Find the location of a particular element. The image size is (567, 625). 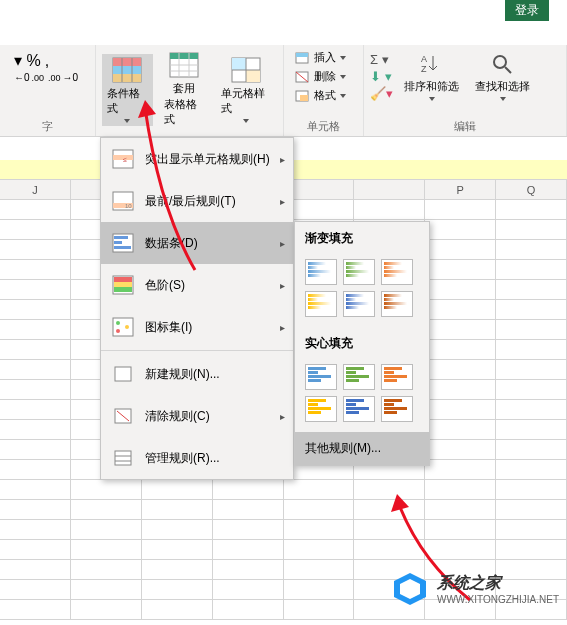

cell-style-label: 单元格样式 is located at coordinates (246, 101).